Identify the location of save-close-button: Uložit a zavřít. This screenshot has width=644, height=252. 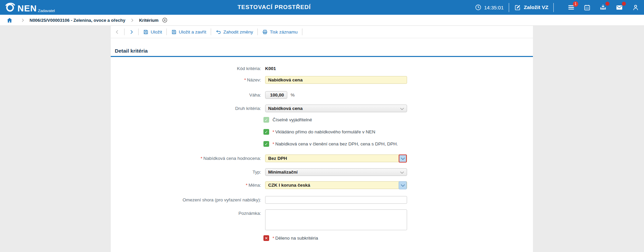
(189, 32).